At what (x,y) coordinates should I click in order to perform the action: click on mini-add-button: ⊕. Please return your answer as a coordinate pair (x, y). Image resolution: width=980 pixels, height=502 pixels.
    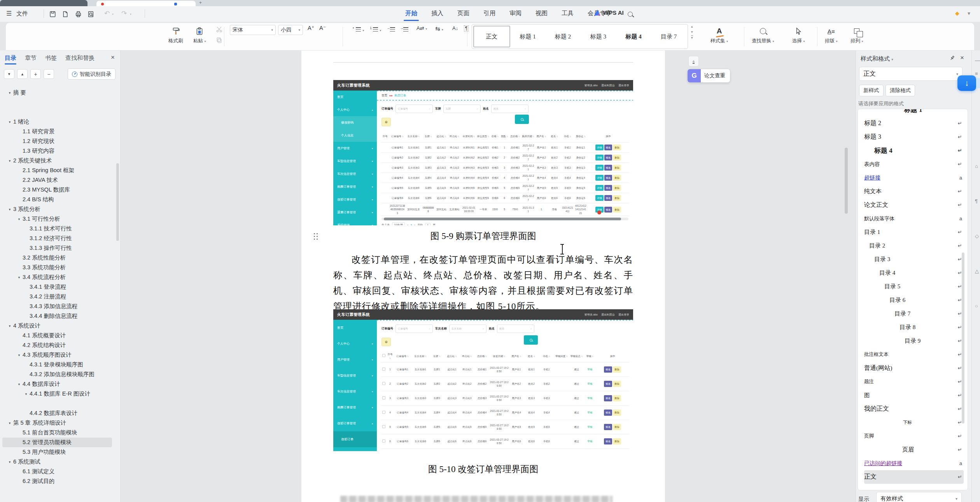
    Looking at the image, I should click on (386, 122).